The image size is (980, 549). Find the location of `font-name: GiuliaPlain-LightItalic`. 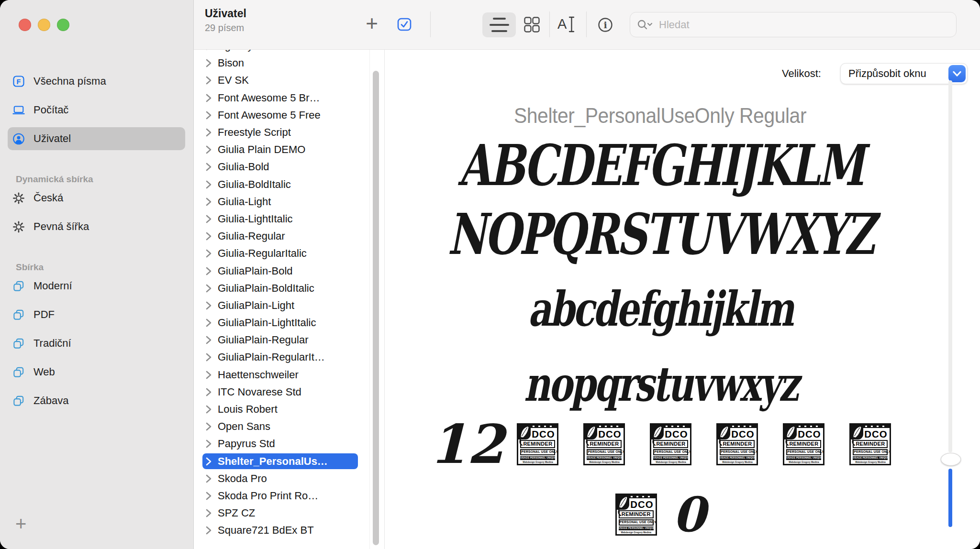

font-name: GiuliaPlain-LightItalic is located at coordinates (267, 323).